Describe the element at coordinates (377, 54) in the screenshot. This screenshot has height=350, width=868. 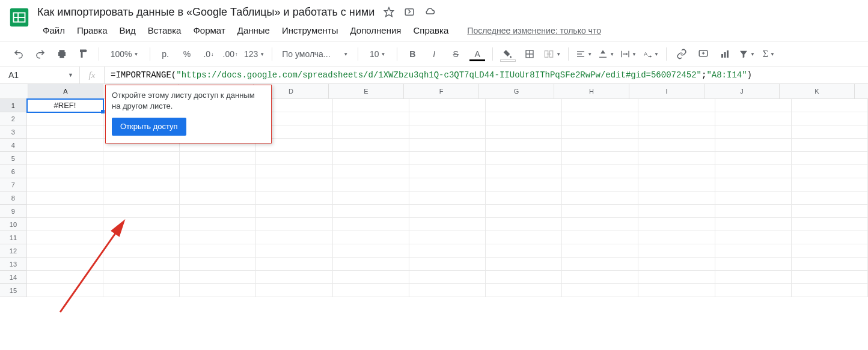
I see `font-size-select: 10▼` at that location.